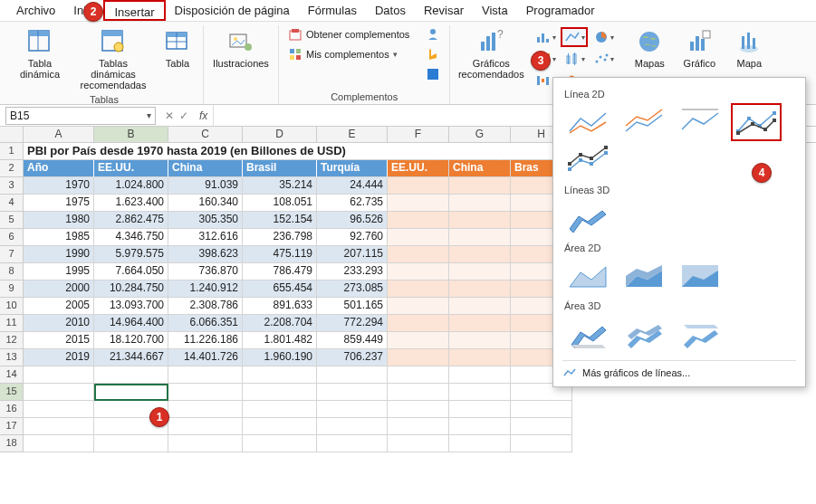  I want to click on cell-B9: 10.284.750, so click(131, 290).